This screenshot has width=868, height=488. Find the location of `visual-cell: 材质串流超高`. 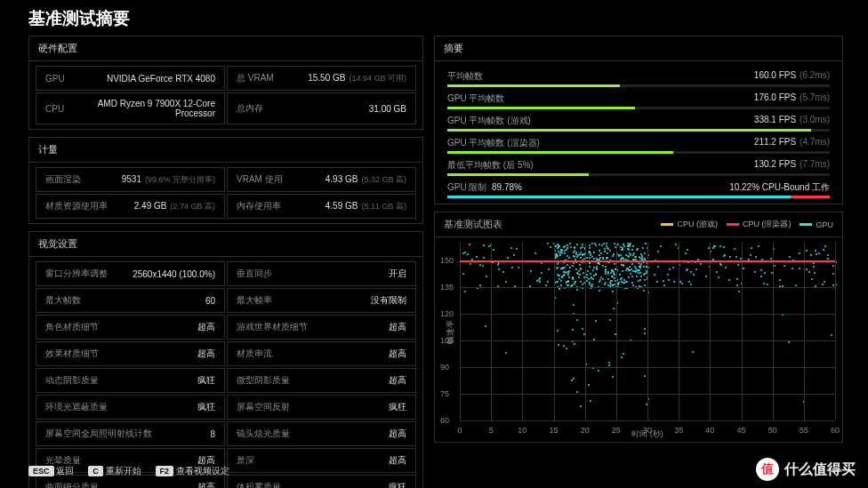

visual-cell: 材质串流超高 is located at coordinates (322, 354).